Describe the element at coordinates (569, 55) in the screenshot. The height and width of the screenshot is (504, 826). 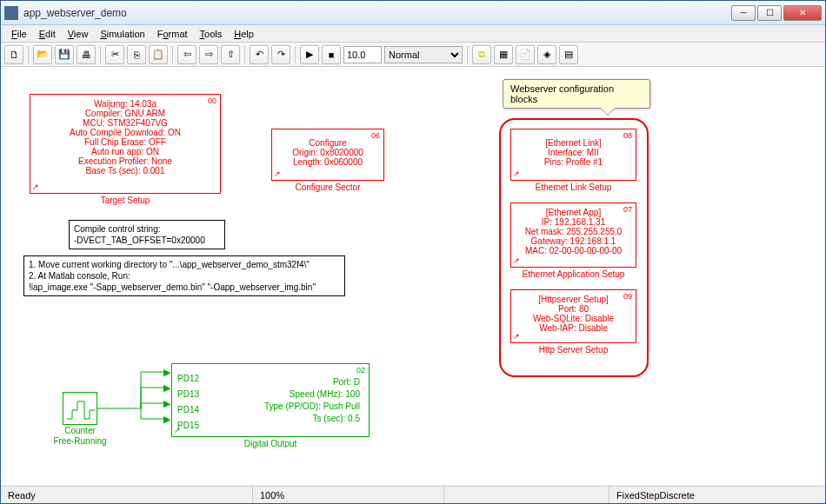
I see `tool-icon-5: ▤` at that location.